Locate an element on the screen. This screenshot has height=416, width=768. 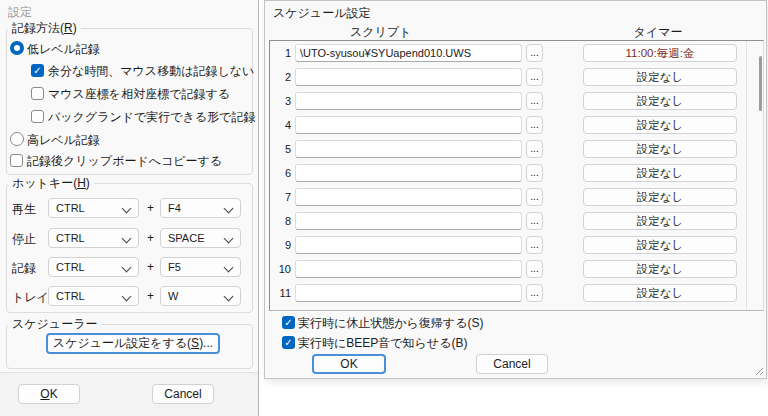
schedule-row: 9 ... 設定なし is located at coordinates (516, 245).